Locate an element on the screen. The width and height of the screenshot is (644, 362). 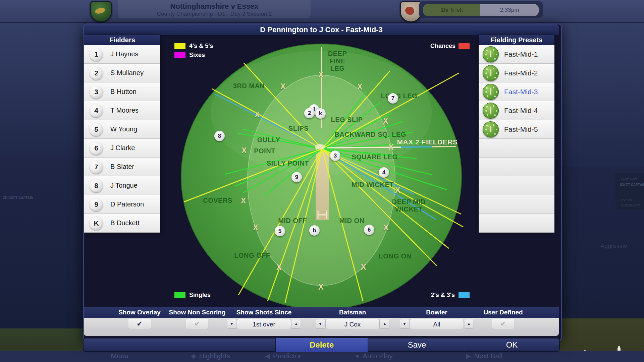
fielder-row-3: 3B Hutton is located at coordinates (122, 92).